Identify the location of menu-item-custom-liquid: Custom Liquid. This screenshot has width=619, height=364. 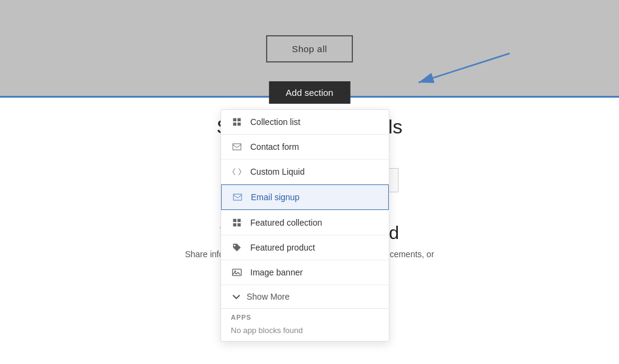
(305, 172).